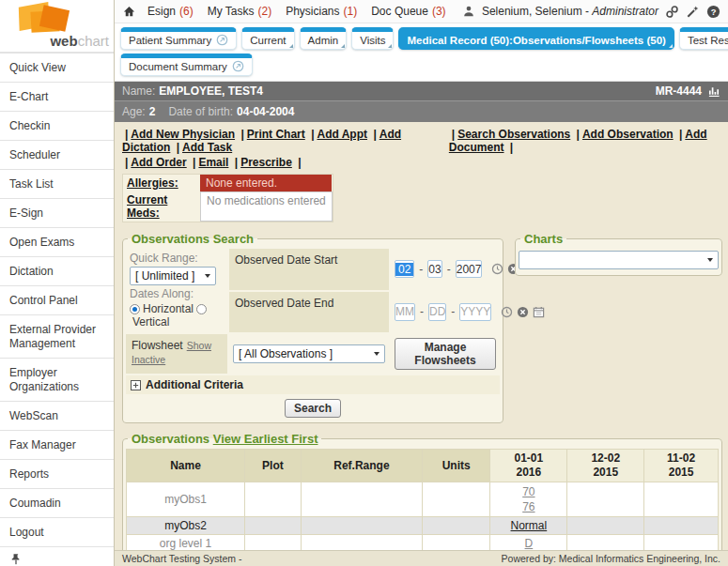 This screenshot has width=728, height=566. Describe the element at coordinates (158, 162) in the screenshot. I see `add-order-link: Add Order` at that location.